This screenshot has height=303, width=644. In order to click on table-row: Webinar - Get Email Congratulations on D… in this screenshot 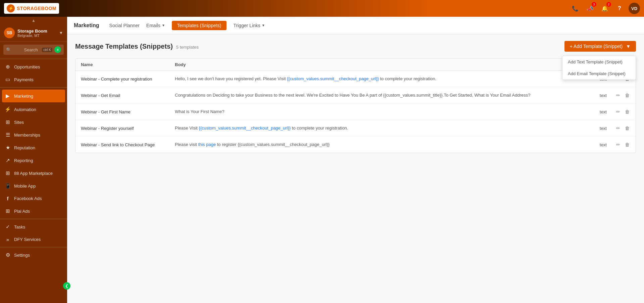, I will do `click(356, 95)`.